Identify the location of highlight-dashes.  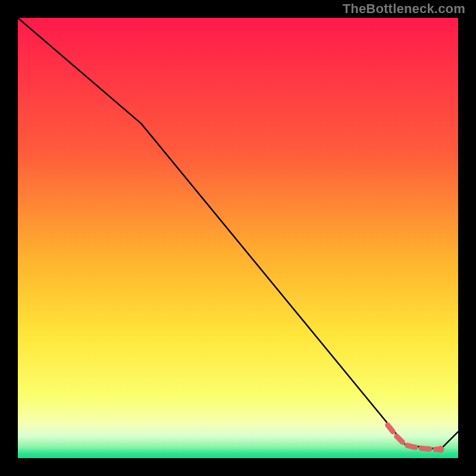
(414, 438).